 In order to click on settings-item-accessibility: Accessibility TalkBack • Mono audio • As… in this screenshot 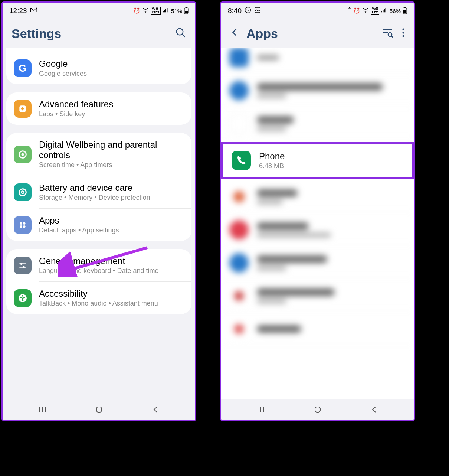, I will do `click(99, 298)`.